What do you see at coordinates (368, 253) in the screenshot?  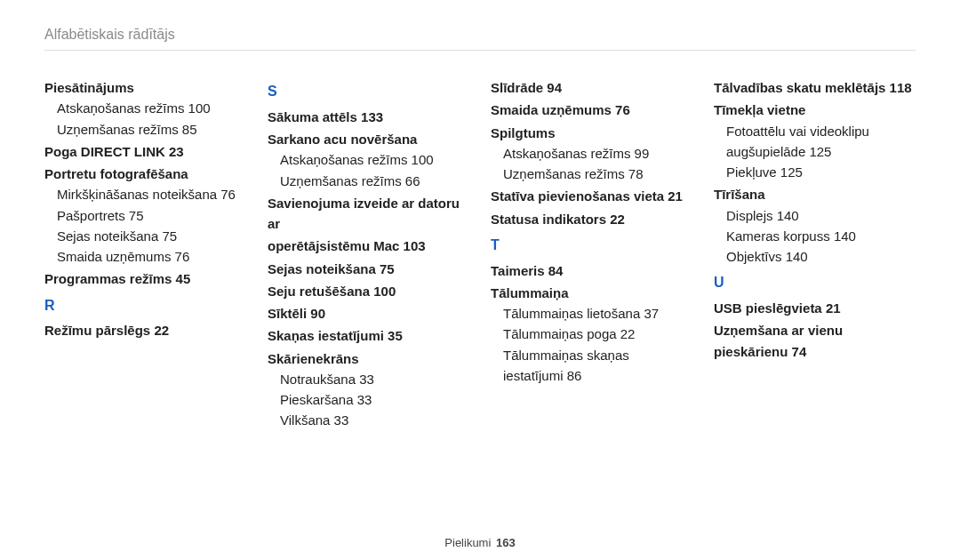 I see `index-col-2: S Sākuma attēls 133 Sarkano acu novēršan…` at bounding box center [368, 253].